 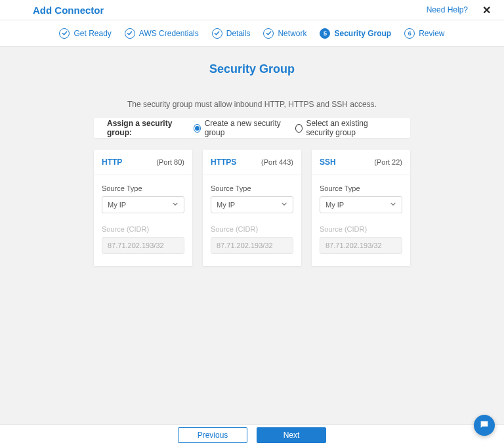 What do you see at coordinates (252, 163) in the screenshot?
I see `rule-card-header: HTTPS (Port 443)` at bounding box center [252, 163].